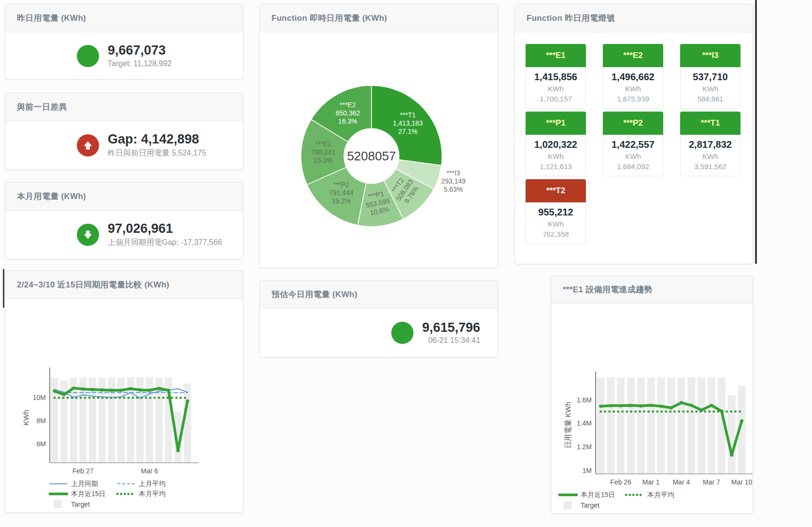  What do you see at coordinates (451, 328) in the screenshot?
I see `stat-value: 9,615,796` at bounding box center [451, 328].